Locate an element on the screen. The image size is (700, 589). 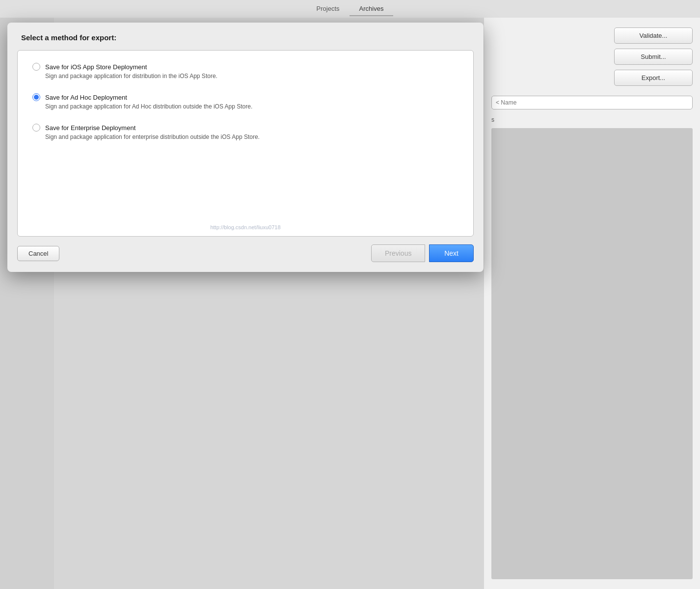
option-appstore-desc: Sign and package application for distrib… is located at coordinates (252, 76).